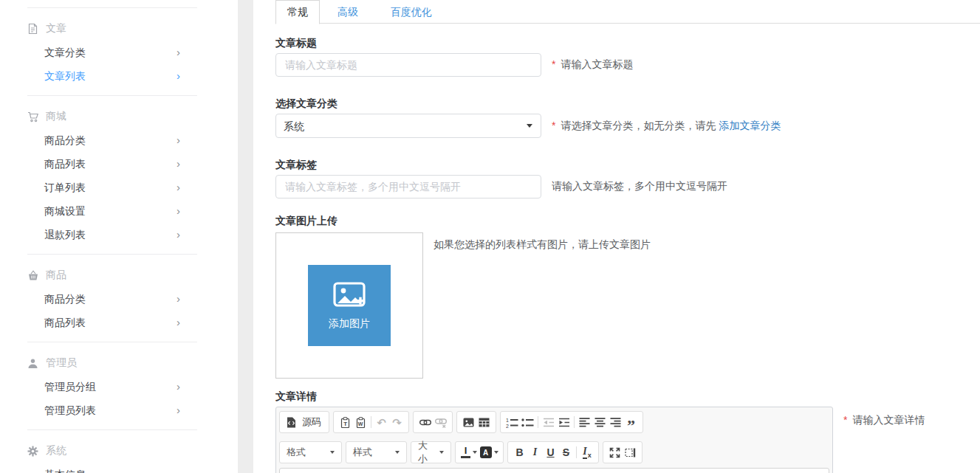  What do you see at coordinates (527, 422) in the screenshot?
I see `bullet-list-button` at bounding box center [527, 422].